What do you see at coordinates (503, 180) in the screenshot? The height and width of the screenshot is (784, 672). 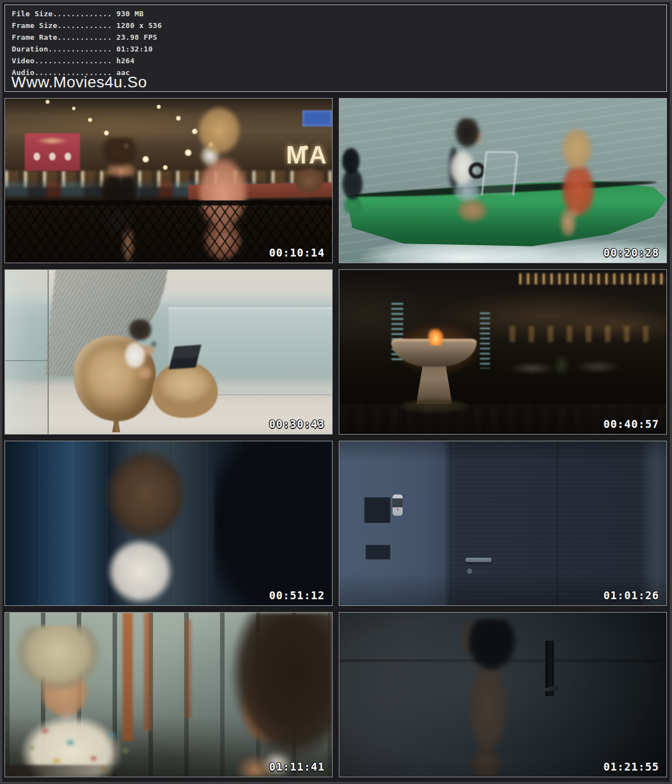 I see `thumbnail-green-motorboat: 00:20:28` at bounding box center [503, 180].